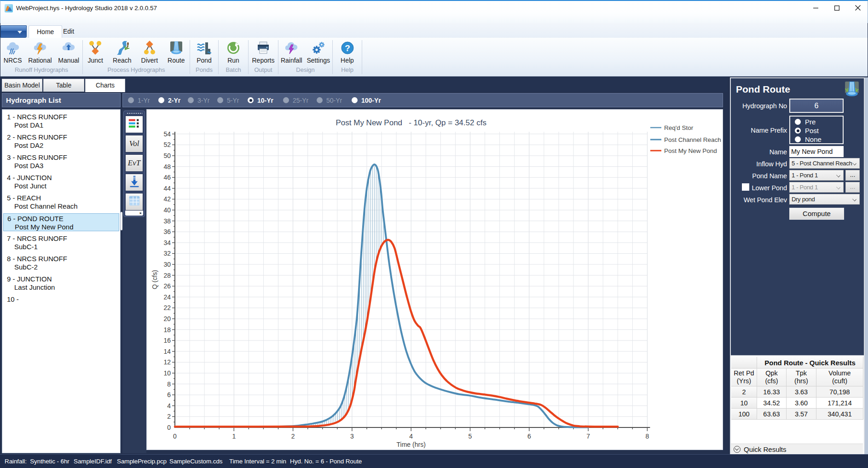 The width and height of the screenshot is (868, 468). I want to click on chart-legend-button, so click(134, 124).